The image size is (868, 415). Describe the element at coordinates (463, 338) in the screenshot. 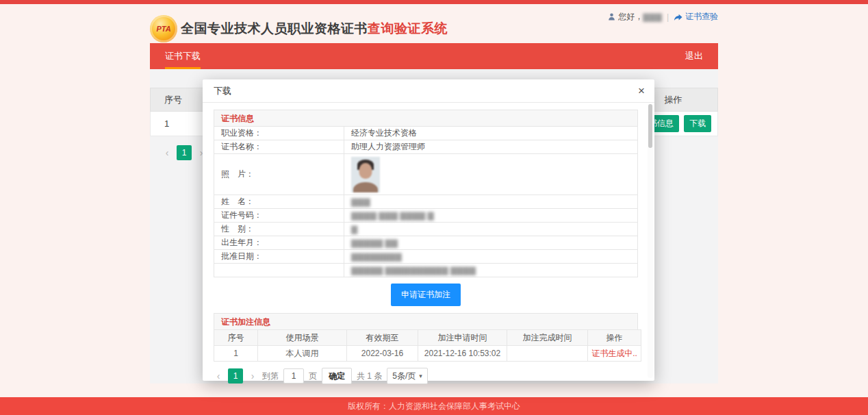

I see `annotation-col-apply-time: 加注申请时间` at that location.